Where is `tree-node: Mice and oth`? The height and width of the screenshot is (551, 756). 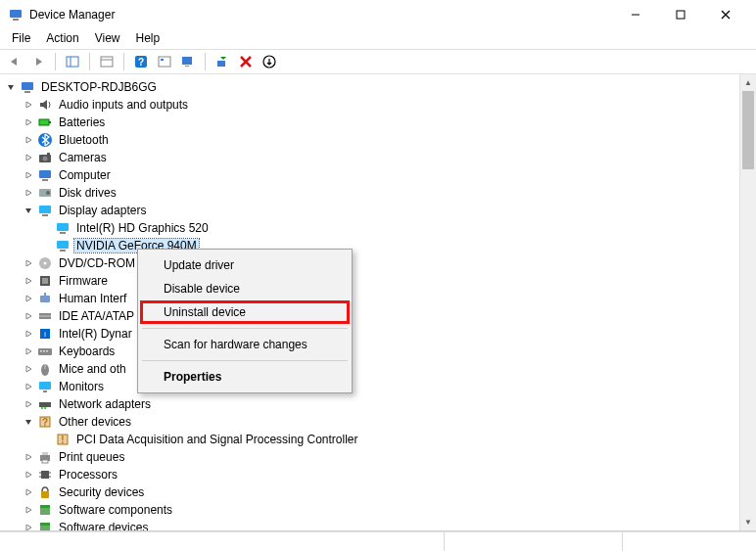 tree-node: Mice and oth is located at coordinates (380, 369).